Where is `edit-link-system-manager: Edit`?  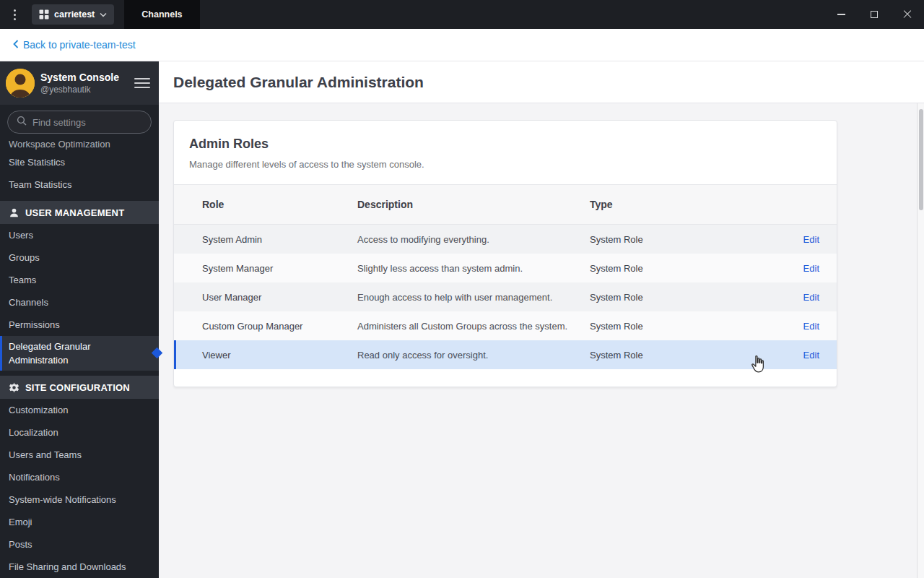 edit-link-system-manager: Edit is located at coordinates (811, 269).